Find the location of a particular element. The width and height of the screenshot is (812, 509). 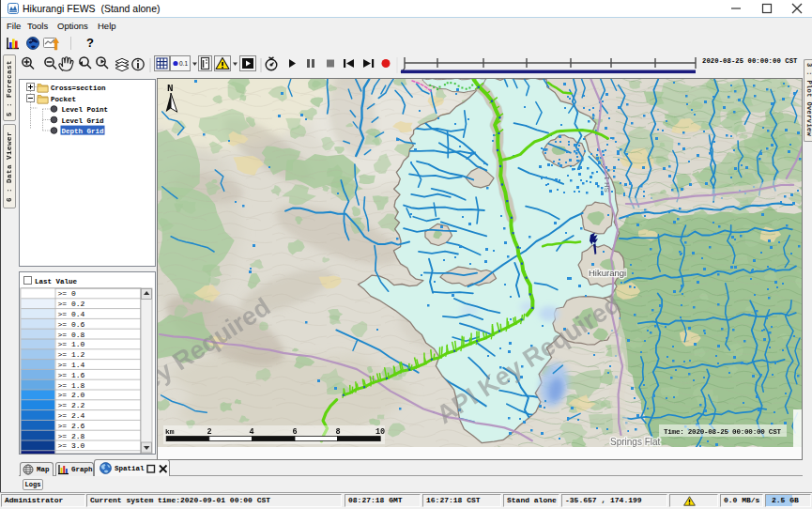

svg-text: 2 is located at coordinates (208, 432).